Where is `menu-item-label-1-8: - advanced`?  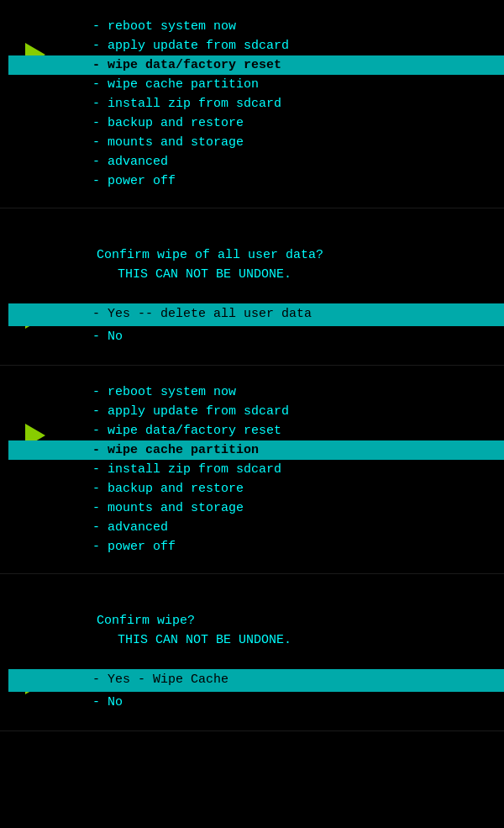 menu-item-label-1-8: - advanced is located at coordinates (130, 161).